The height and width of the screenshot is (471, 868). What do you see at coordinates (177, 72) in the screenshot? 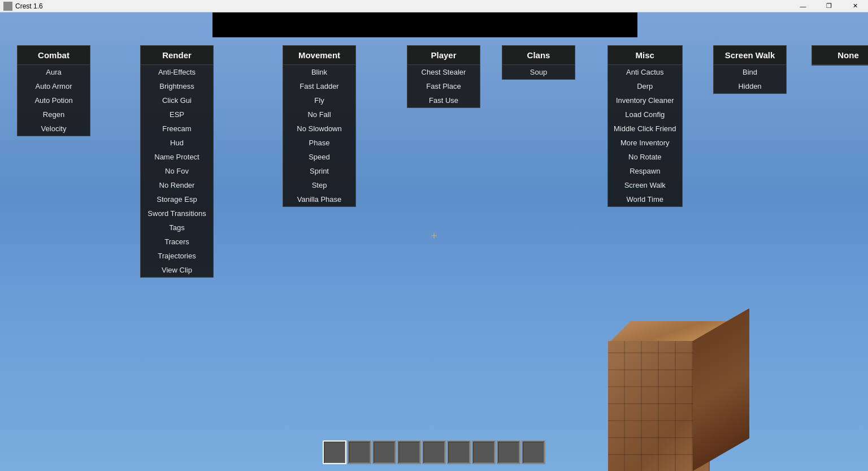
I see `panel-item: Anti-Effects` at bounding box center [177, 72].